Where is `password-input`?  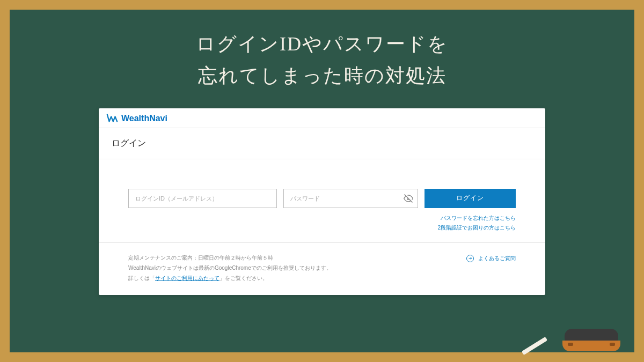 password-input is located at coordinates (351, 198).